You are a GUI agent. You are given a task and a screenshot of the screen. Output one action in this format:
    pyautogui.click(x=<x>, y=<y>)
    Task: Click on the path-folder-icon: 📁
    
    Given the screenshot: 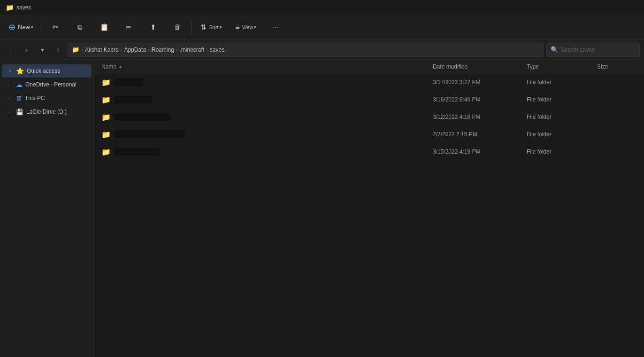 What is the action you would take?
    pyautogui.click(x=76, y=50)
    